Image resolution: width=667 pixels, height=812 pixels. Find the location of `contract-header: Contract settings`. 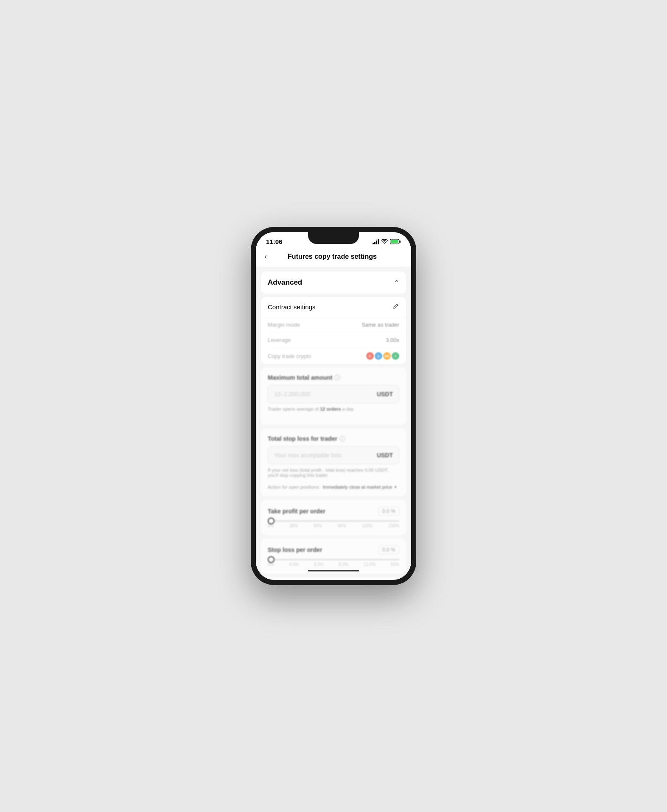

contract-header: Contract settings is located at coordinates (334, 307).